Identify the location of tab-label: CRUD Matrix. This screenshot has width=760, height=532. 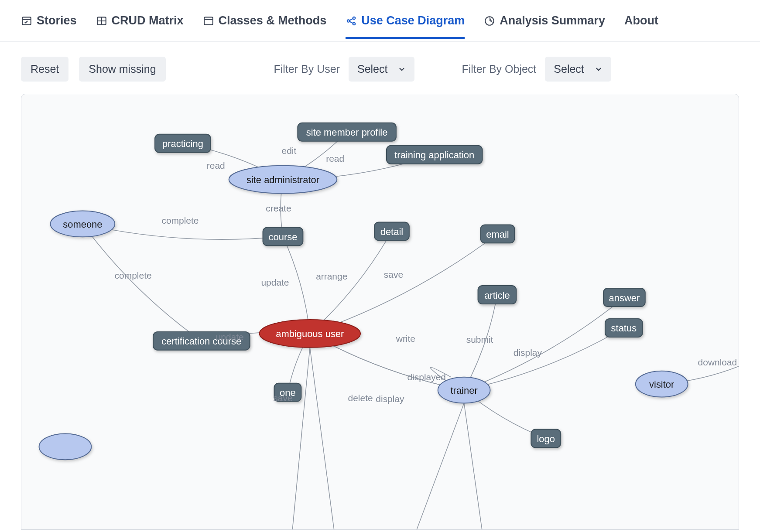
(147, 21).